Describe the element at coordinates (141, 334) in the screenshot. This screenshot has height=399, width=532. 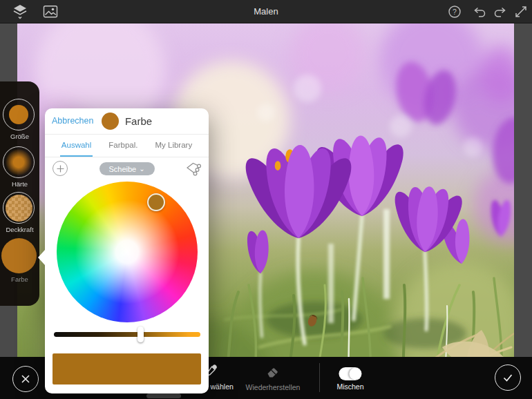
I see `brightness-slider-thumb` at that location.